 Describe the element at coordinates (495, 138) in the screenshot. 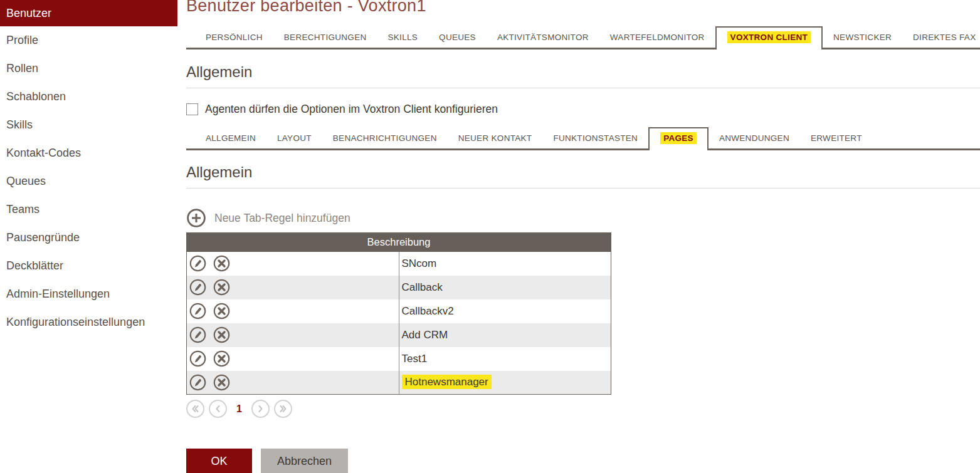

I see `subtab-neuer-kontakt: NEUER KONTAKT` at that location.